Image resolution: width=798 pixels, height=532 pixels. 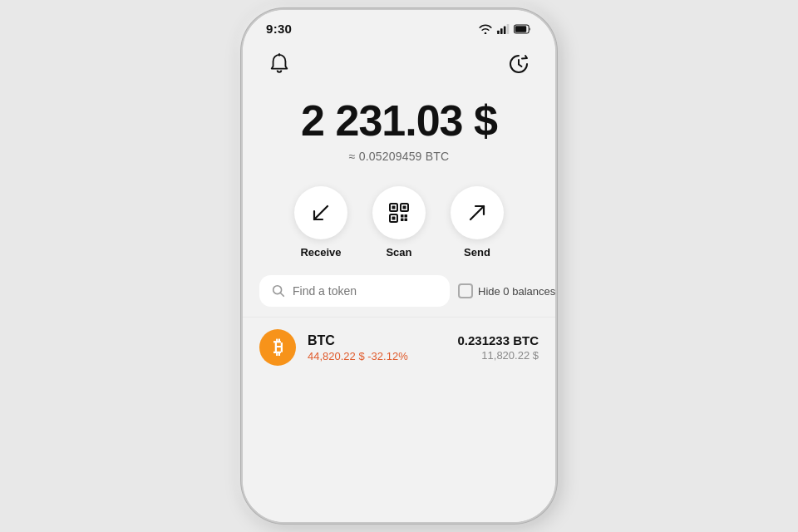 I want to click on btc-symbol: ₿, so click(x=278, y=347).